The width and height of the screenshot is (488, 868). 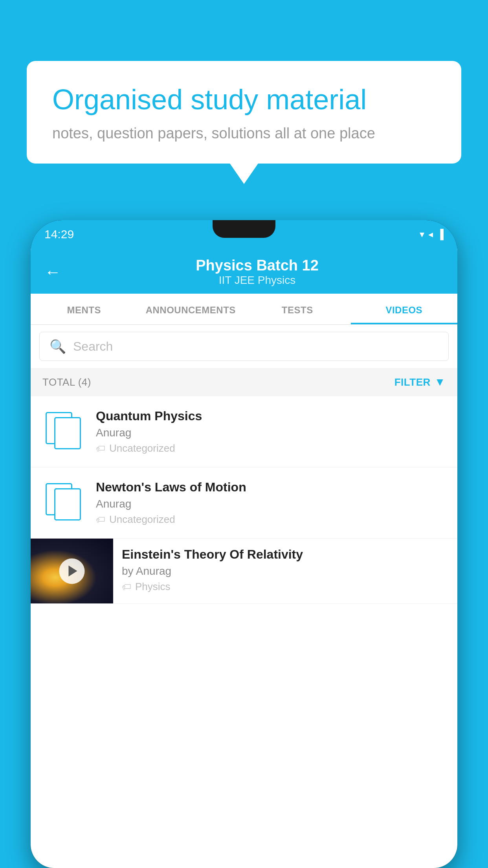 What do you see at coordinates (271, 416) in the screenshot?
I see `video-title: Quantum Physics` at bounding box center [271, 416].